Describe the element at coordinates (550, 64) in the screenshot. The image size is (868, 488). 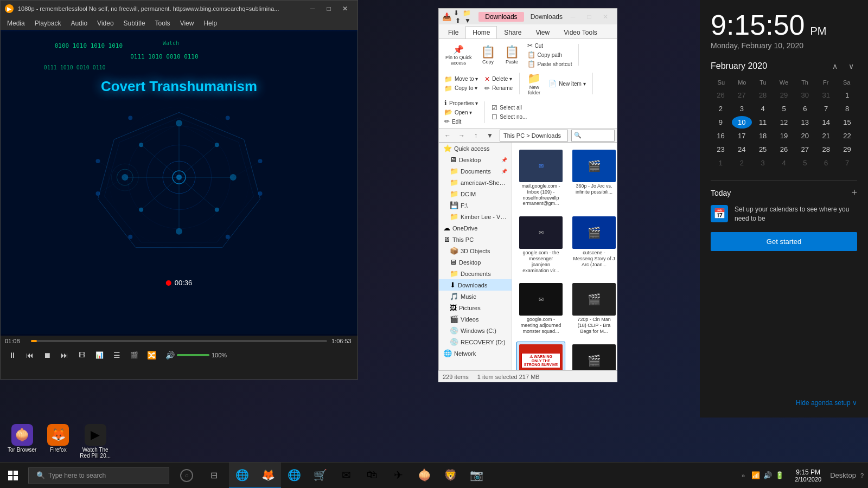
I see `paste-shortcut-button: 📋Paste shortcut` at that location.